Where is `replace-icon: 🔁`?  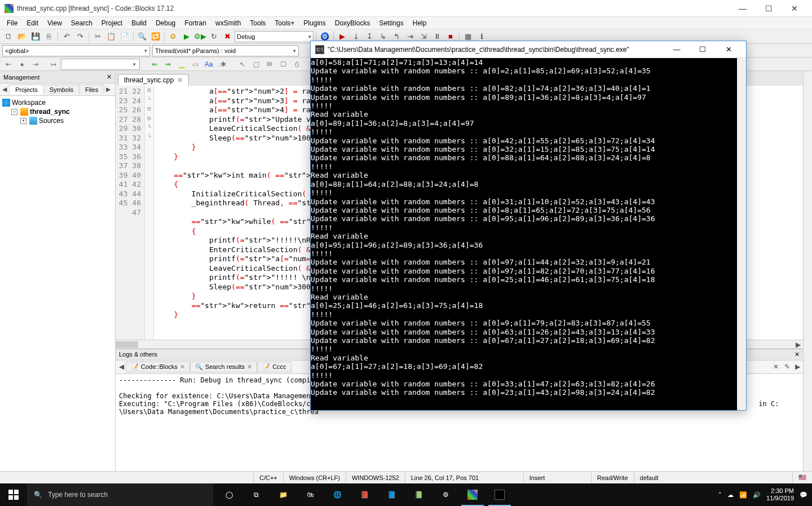
replace-icon: 🔁 is located at coordinates (156, 37).